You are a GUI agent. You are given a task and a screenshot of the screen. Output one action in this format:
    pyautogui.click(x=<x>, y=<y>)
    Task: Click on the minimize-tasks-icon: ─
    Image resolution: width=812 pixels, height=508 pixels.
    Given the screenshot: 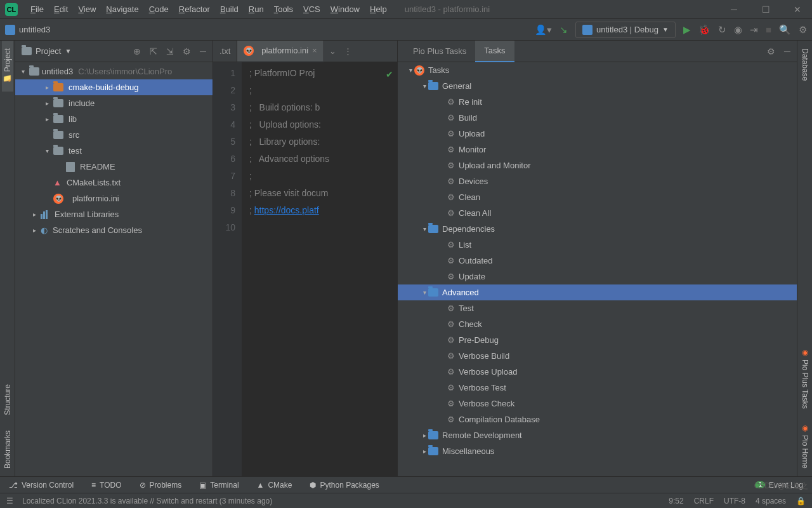 What is the action you would take?
    pyautogui.click(x=787, y=51)
    